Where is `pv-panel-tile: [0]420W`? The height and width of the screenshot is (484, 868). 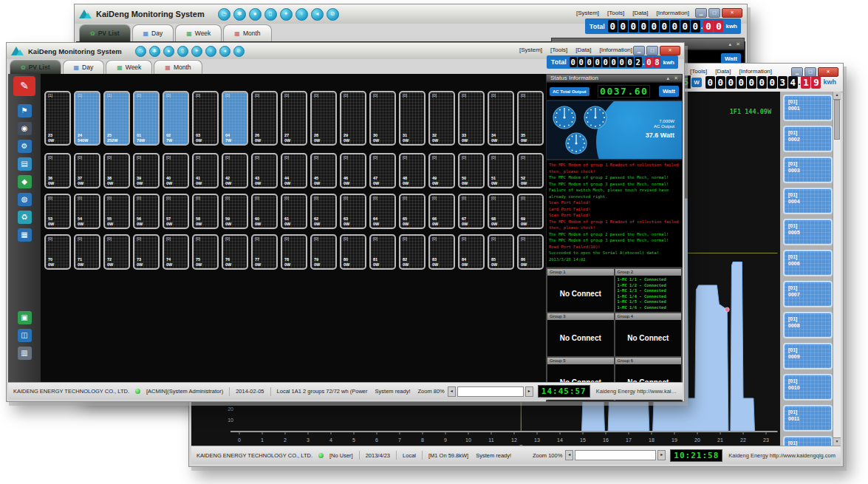 pv-panel-tile: [0]420W is located at coordinates (235, 171).